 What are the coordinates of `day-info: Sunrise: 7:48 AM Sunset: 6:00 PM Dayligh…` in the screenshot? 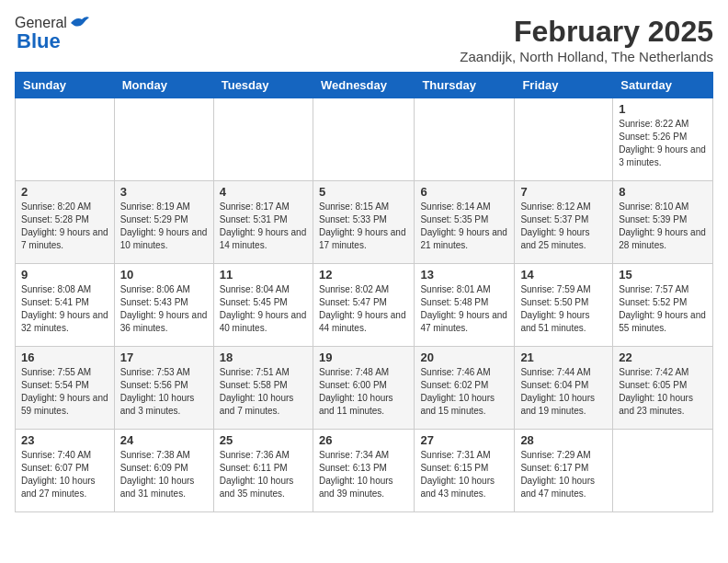 It's located at (364, 392).